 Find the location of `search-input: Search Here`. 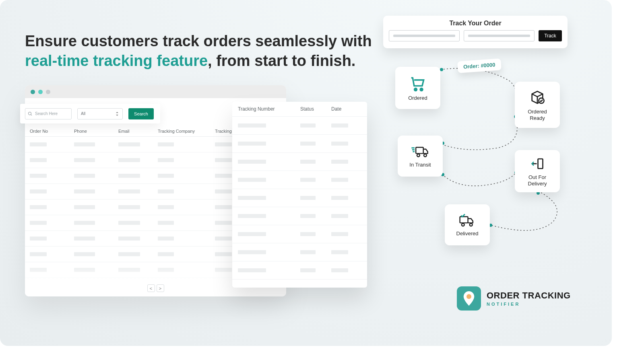

search-input: Search Here is located at coordinates (48, 114).